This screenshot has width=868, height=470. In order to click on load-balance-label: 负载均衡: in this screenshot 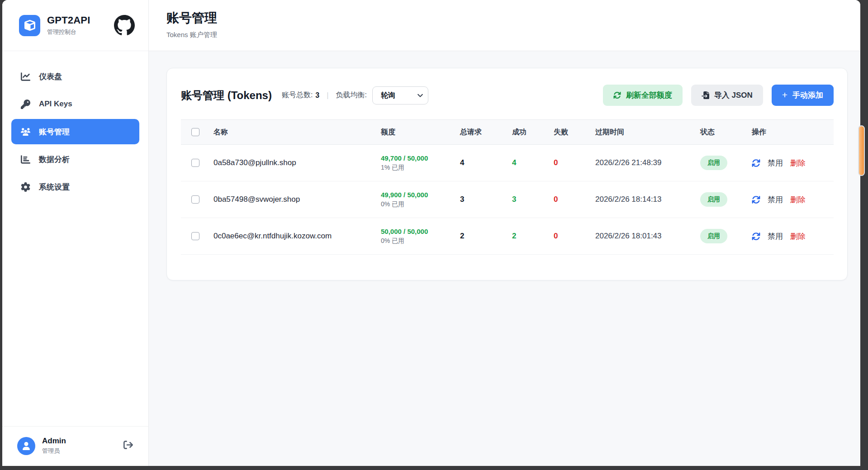, I will do `click(351, 95)`.